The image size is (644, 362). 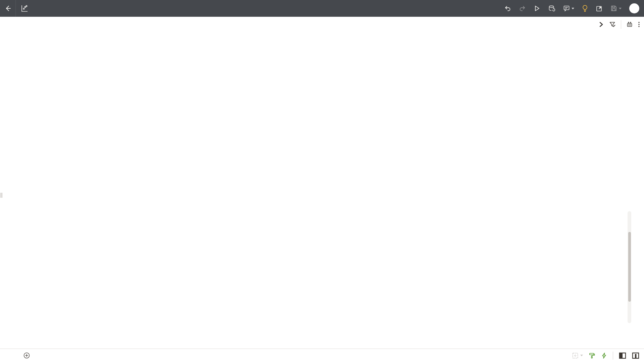 What do you see at coordinates (569, 8) in the screenshot?
I see `comments-icon` at bounding box center [569, 8].